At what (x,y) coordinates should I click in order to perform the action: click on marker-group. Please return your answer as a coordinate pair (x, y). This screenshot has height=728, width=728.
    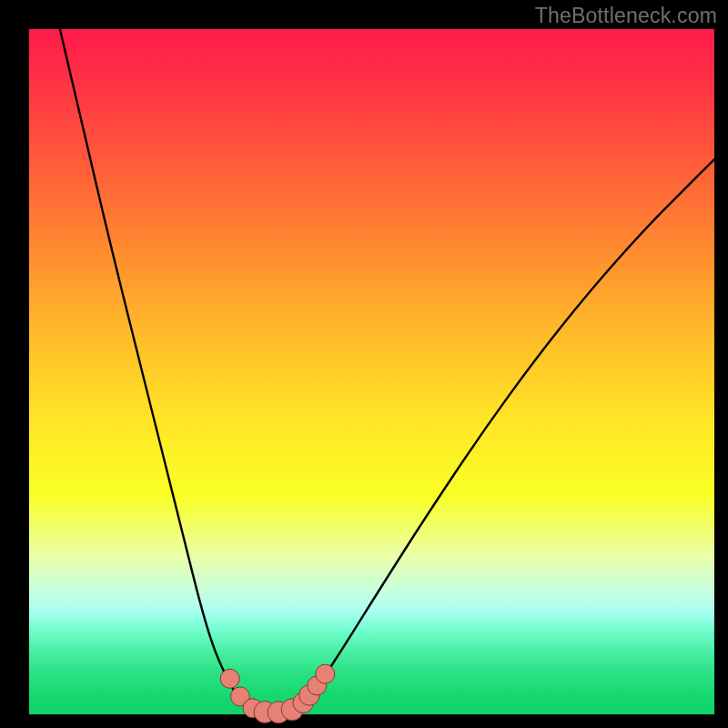
    Looking at the image, I should click on (278, 693).